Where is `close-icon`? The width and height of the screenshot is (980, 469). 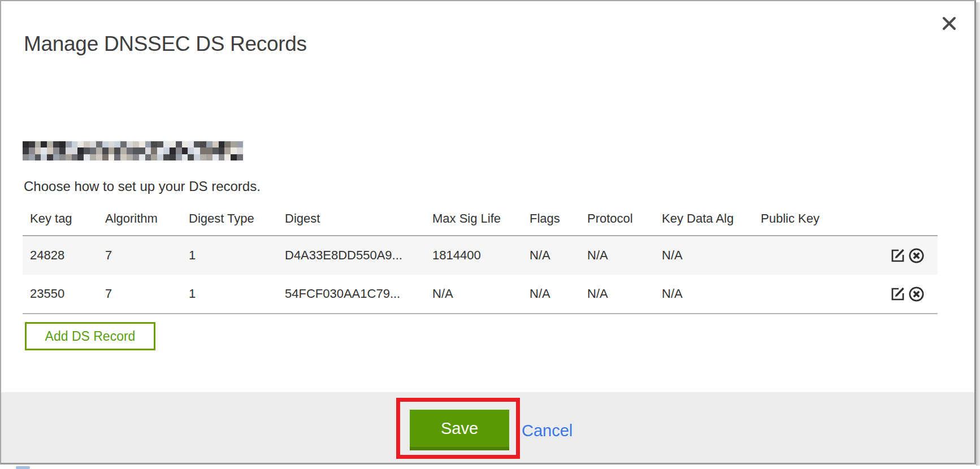
close-icon is located at coordinates (949, 25).